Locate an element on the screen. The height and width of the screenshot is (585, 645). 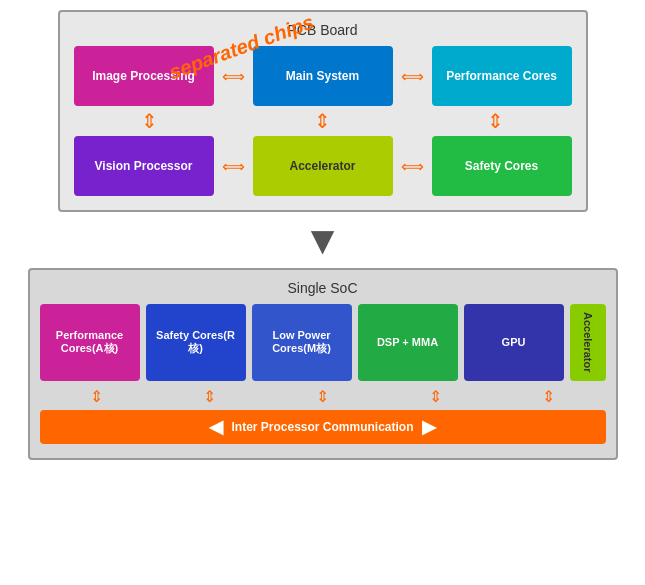
chip-safety-cores: Safety Cores is located at coordinates (502, 166).